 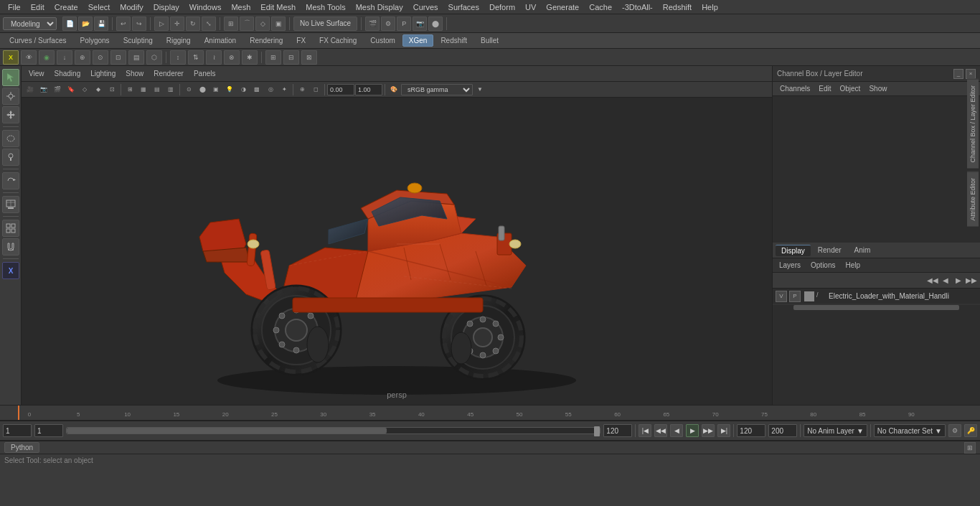 What do you see at coordinates (247, 24) in the screenshot?
I see `snap-curve-btn: ⌒` at bounding box center [247, 24].